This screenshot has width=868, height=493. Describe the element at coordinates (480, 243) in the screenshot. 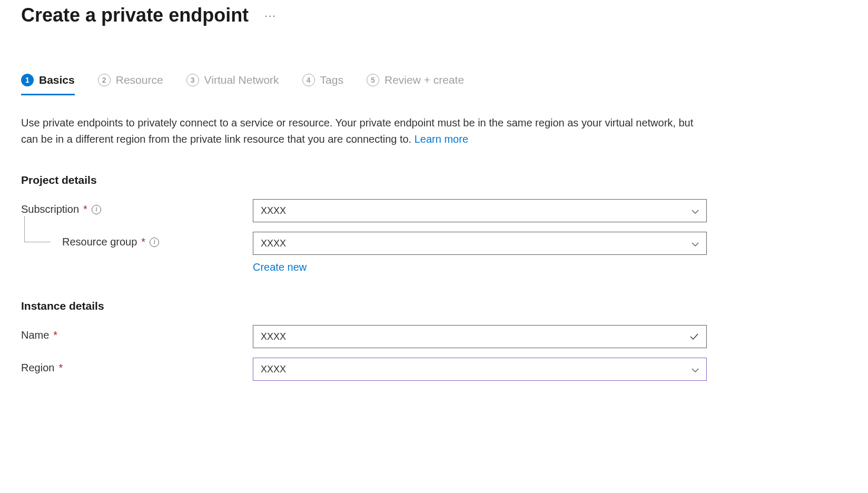

I see `resource-group-dropdown: XXXX` at that location.